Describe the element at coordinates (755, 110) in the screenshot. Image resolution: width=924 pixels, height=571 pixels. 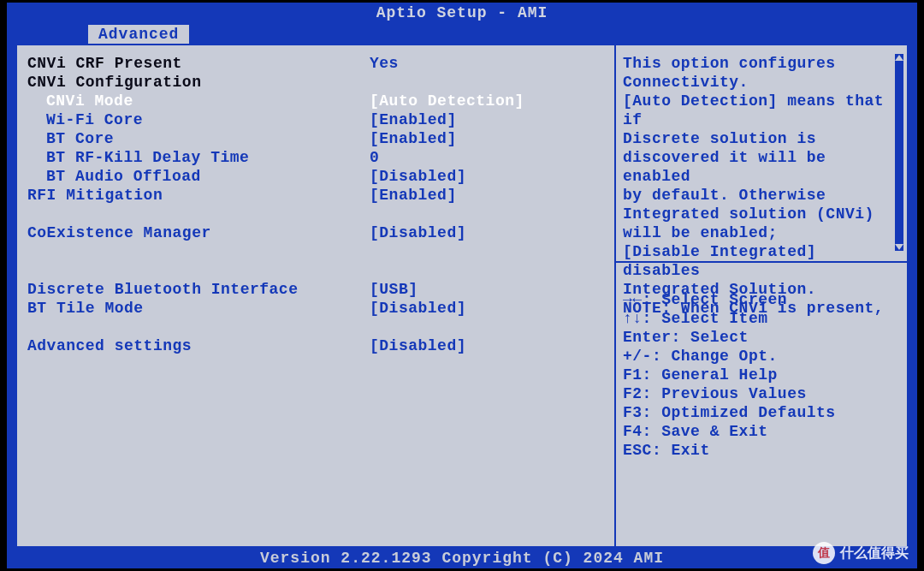
I see `help-line: [Auto Detection] means that if` at that location.